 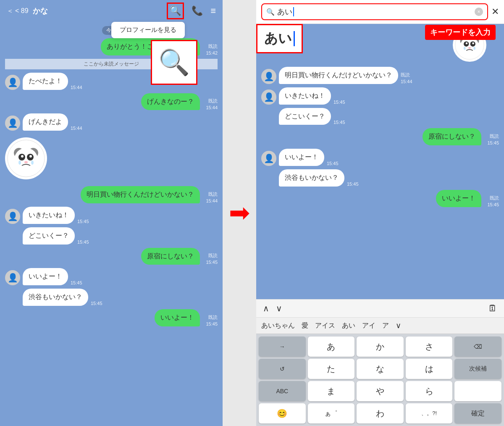 What do you see at coordinates (479, 12) in the screenshot?
I see `search-clear-button: ×` at bounding box center [479, 12].